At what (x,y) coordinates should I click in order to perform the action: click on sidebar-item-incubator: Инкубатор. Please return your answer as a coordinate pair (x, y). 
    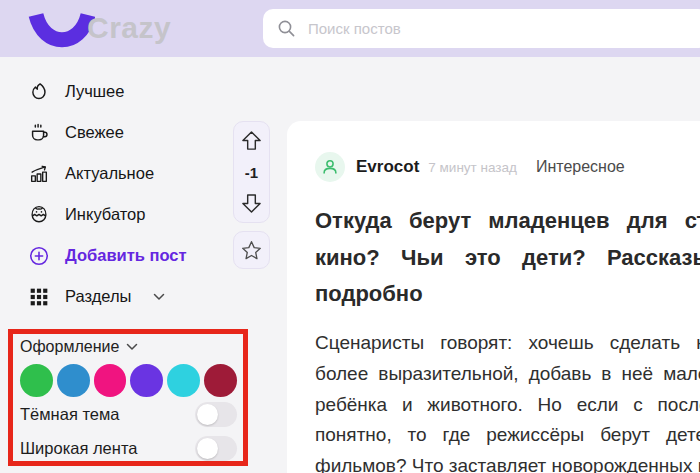
    Looking at the image, I should click on (108, 214).